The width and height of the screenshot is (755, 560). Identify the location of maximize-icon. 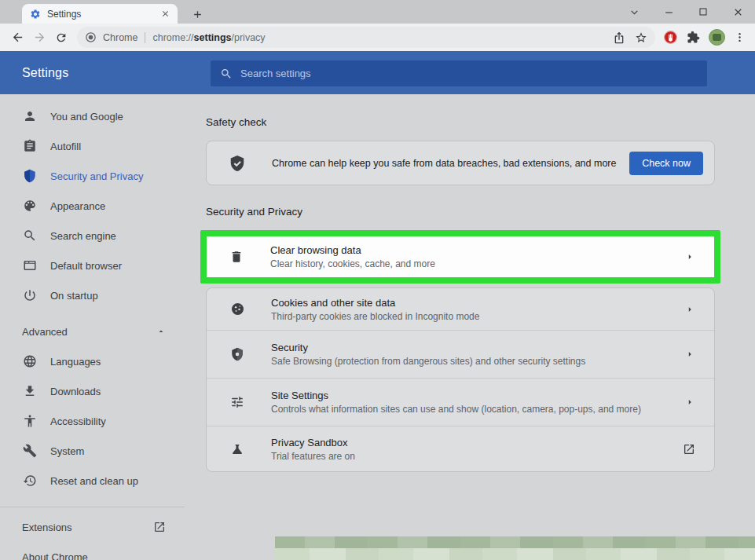
(703, 12).